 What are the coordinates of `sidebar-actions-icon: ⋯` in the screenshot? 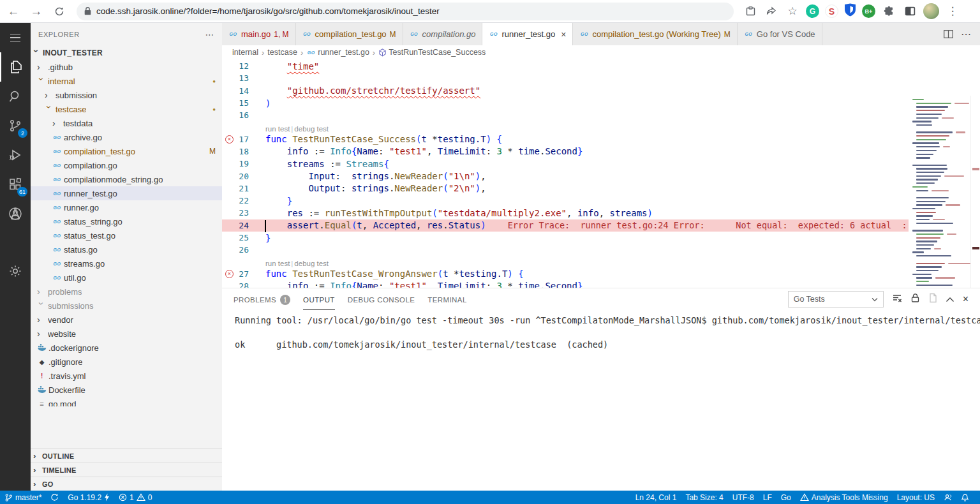 It's located at (209, 34).